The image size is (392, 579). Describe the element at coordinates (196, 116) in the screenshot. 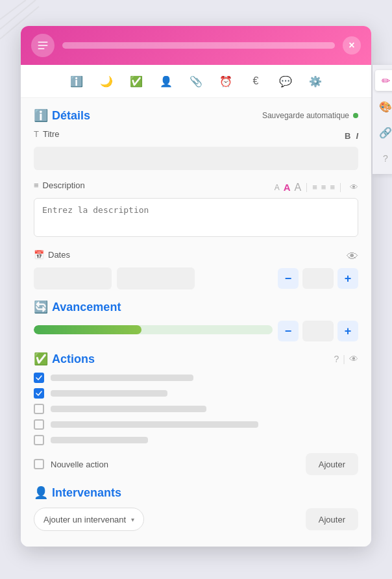

I see `details-section-header: ℹ️ Détails Sauvegarde automatique` at that location.